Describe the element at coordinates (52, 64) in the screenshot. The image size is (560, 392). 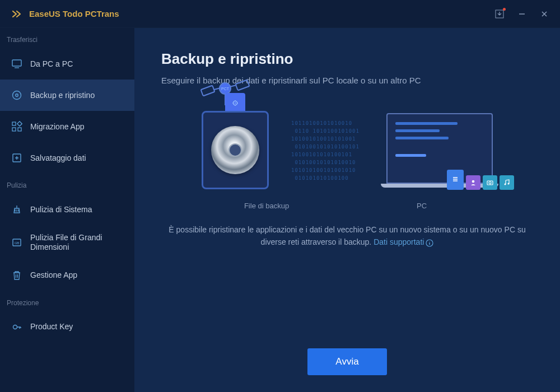
I see `sidebar-item-label: Da PC a PC` at that location.